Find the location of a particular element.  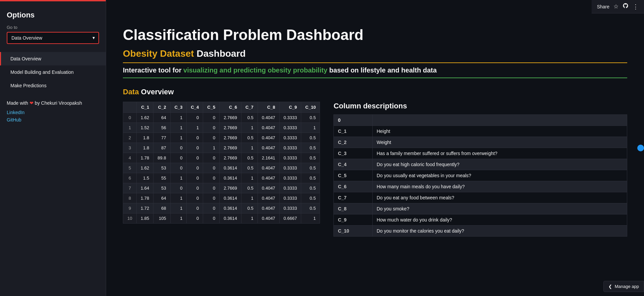

table-row: 101.851051000.361410.40470.66671 is located at coordinates (222, 218).